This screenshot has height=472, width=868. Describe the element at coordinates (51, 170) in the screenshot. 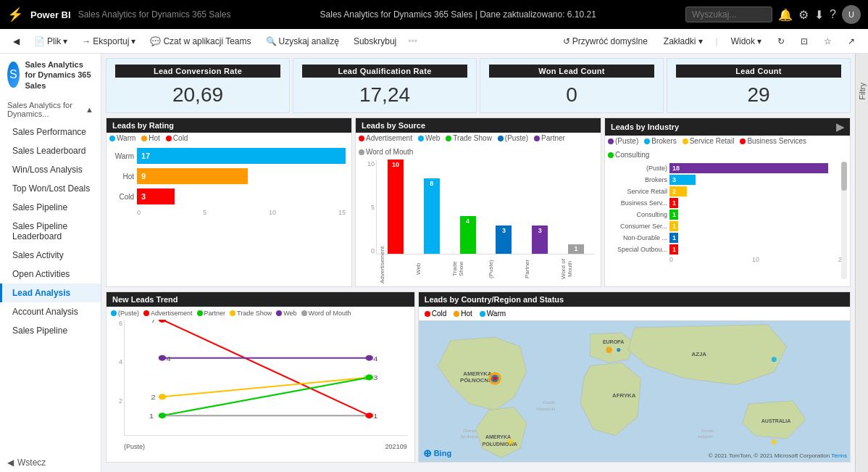

I see `sidebar-item-win-loss: Win/Loss Analysis` at that location.